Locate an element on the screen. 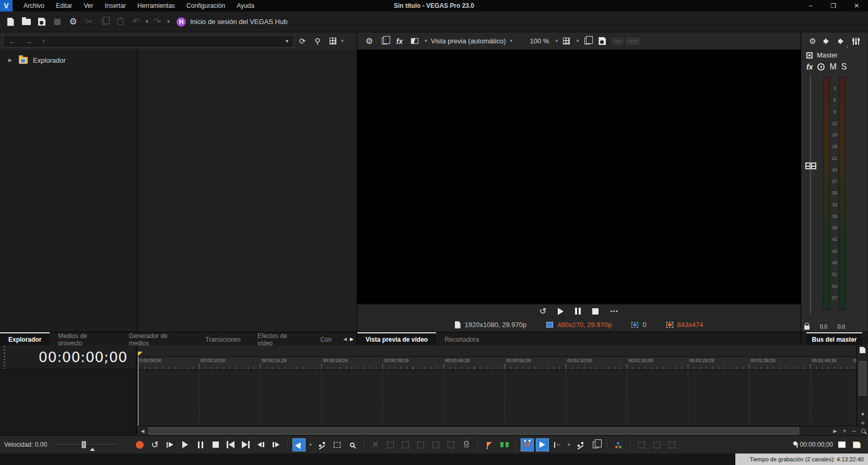  play-button is located at coordinates (185, 445).